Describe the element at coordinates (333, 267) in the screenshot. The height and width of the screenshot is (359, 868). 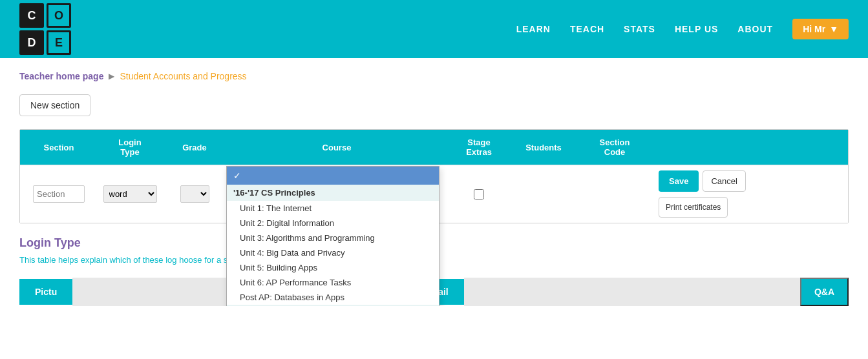
I see `course-item-unit5: Unit 5: Building Apps` at that location.